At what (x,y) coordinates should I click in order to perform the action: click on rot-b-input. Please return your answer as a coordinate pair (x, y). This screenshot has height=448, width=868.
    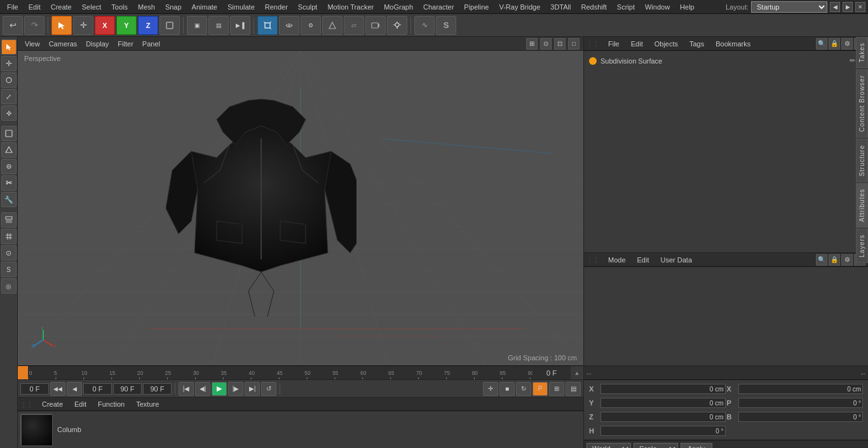
    Looking at the image, I should click on (801, 417).